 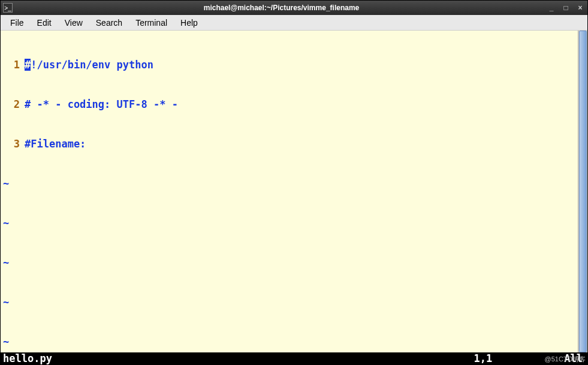 What do you see at coordinates (483, 358) in the screenshot?
I see `status-cursor-position: 1,1` at bounding box center [483, 358].